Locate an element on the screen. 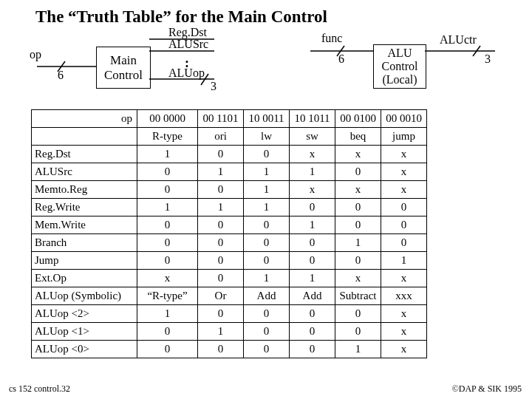 The image size is (532, 399). table-row: R-typeorilwswbeqjump is located at coordinates (229, 137).